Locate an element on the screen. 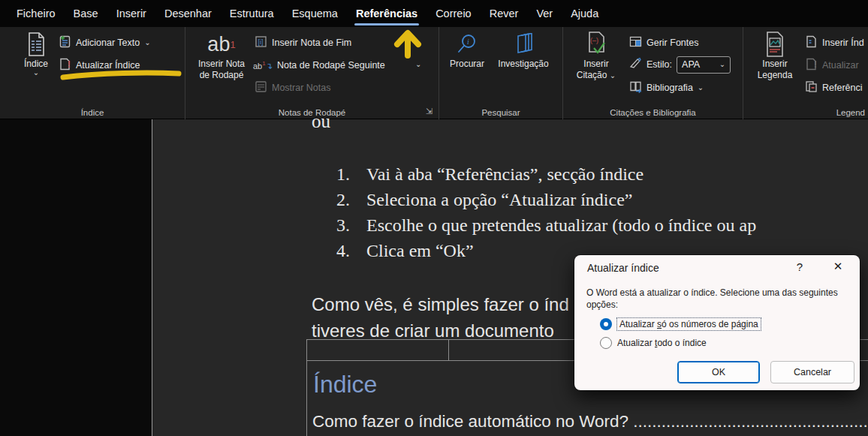 The image size is (868, 436). radio-update-entire-index: Atualizar todo o índice is located at coordinates (653, 343).